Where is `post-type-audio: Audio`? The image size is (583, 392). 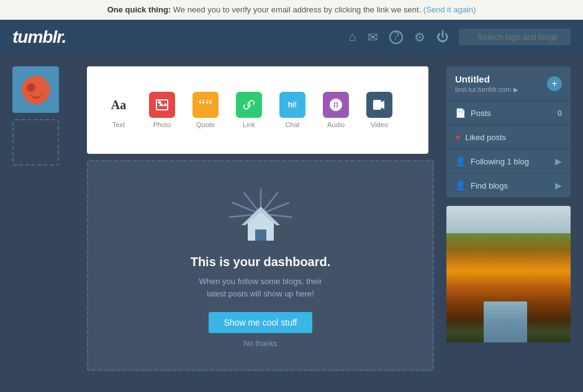 post-type-audio: Audio is located at coordinates (336, 110).